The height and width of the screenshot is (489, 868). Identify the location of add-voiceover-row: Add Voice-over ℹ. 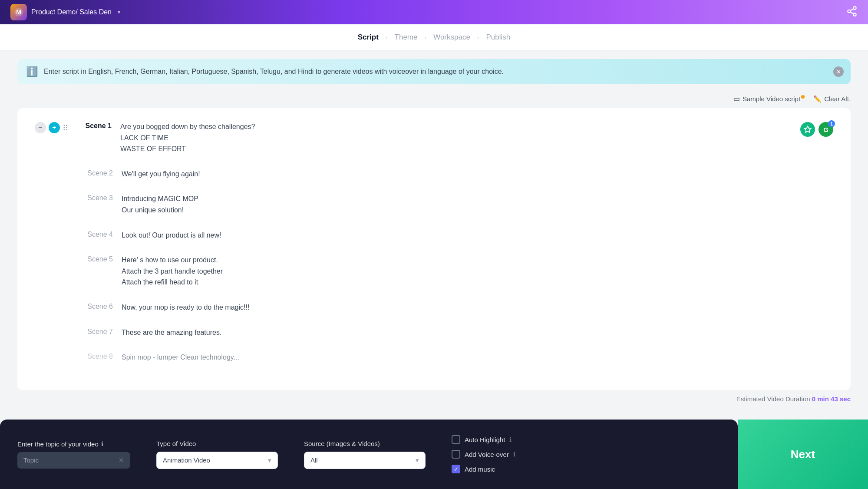
(484, 454).